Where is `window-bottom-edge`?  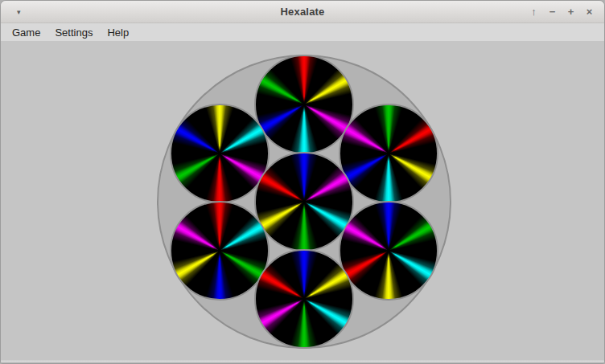
window-bottom-edge is located at coordinates (302, 362).